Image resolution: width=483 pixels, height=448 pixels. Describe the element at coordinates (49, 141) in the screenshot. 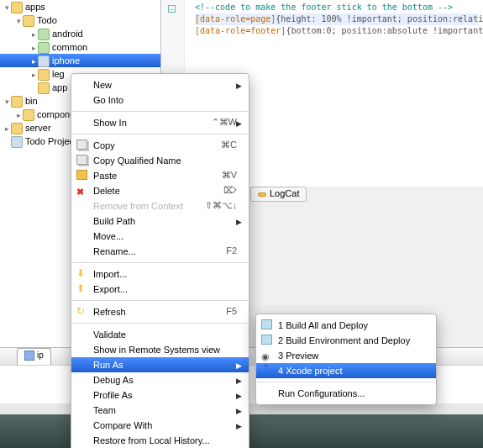

I see `tree-label: Todo Projec` at that location.